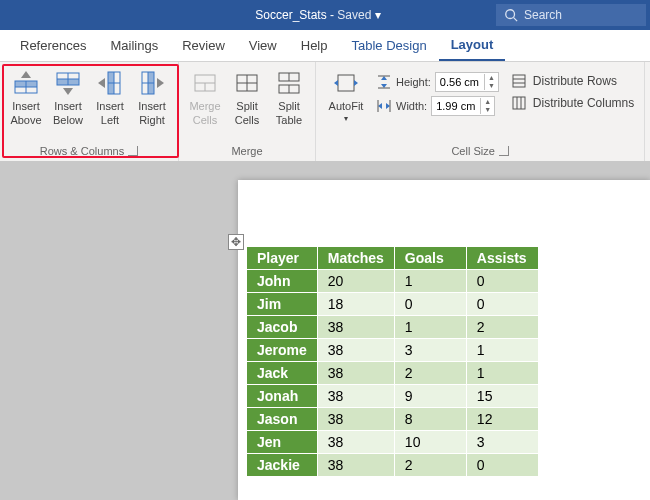 This screenshot has height=500, width=650. What do you see at coordinates (314, 46) in the screenshot?
I see `tab-help: Help` at bounding box center [314, 46].